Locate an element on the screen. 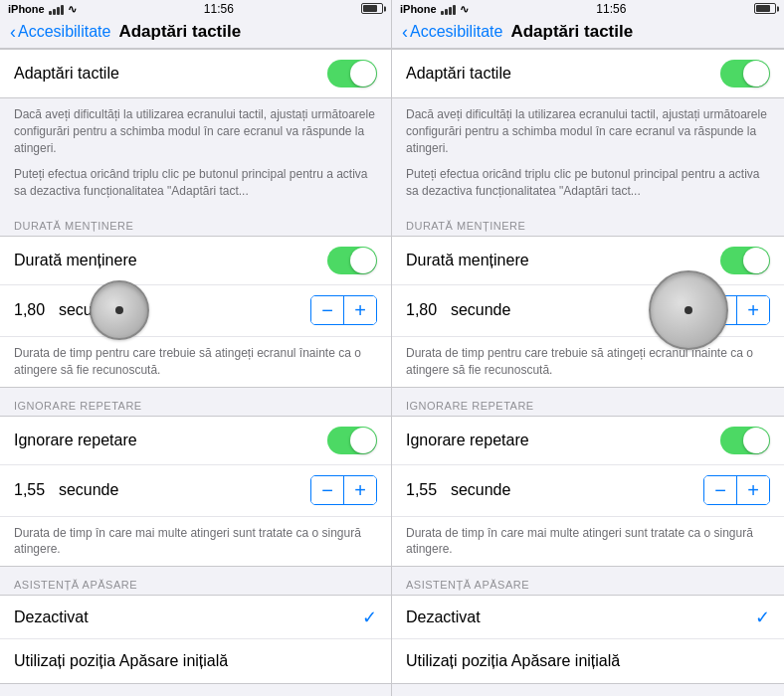  section-description-0-2: Durata de timp pentru care trebuie să at… is located at coordinates (195, 362).